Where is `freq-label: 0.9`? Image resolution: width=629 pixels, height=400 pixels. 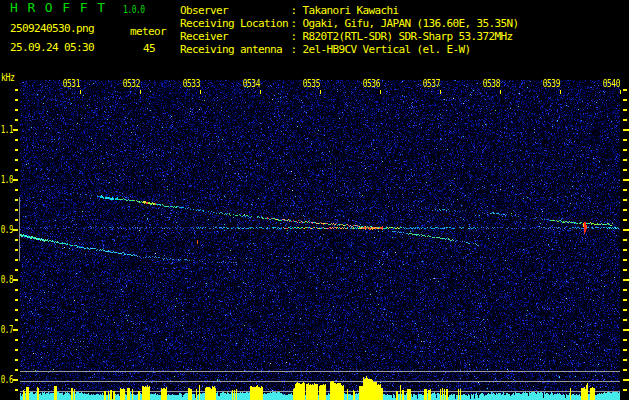 freq-label: 0.9 is located at coordinates (6, 230).